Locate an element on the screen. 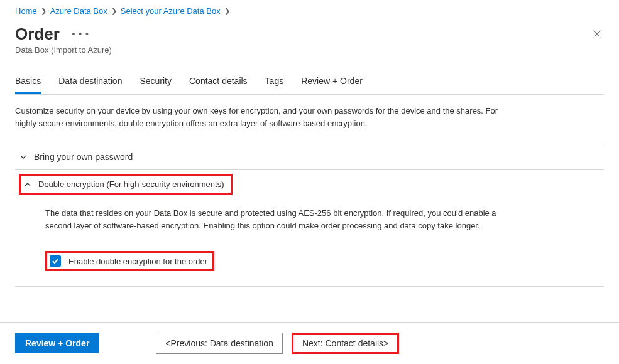 The width and height of the screenshot is (619, 364). page-subtitle: Data Box (Import to Azure) is located at coordinates (63, 50).